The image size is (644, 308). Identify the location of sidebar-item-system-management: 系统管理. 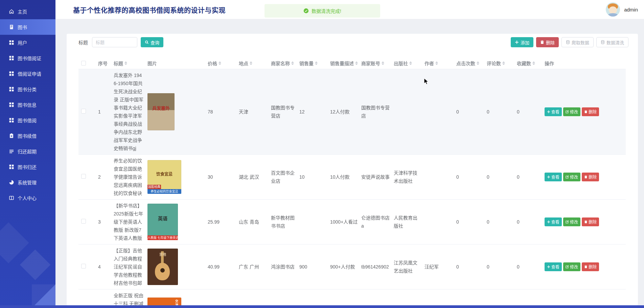
(28, 182).